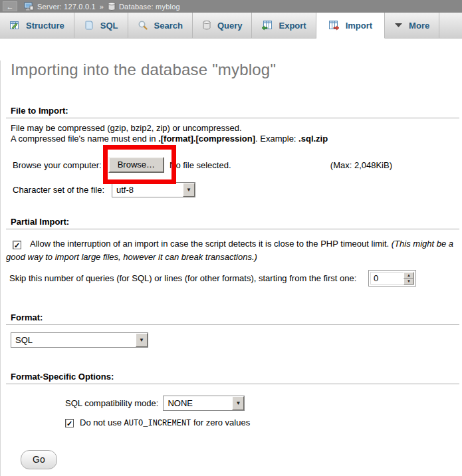  Describe the element at coordinates (112, 403) in the screenshot. I see `sql-compat-label: SQL compatibility mode:` at that location.